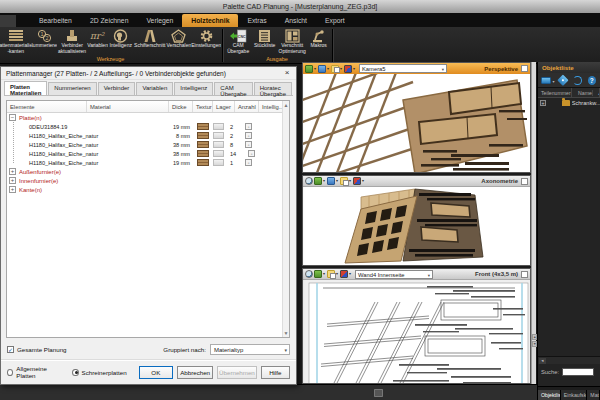 The image size is (600, 400). What do you see at coordinates (534, 223) in the screenshot?
I see `viewport-scrollbar: ▲ ▼` at bounding box center [534, 223].